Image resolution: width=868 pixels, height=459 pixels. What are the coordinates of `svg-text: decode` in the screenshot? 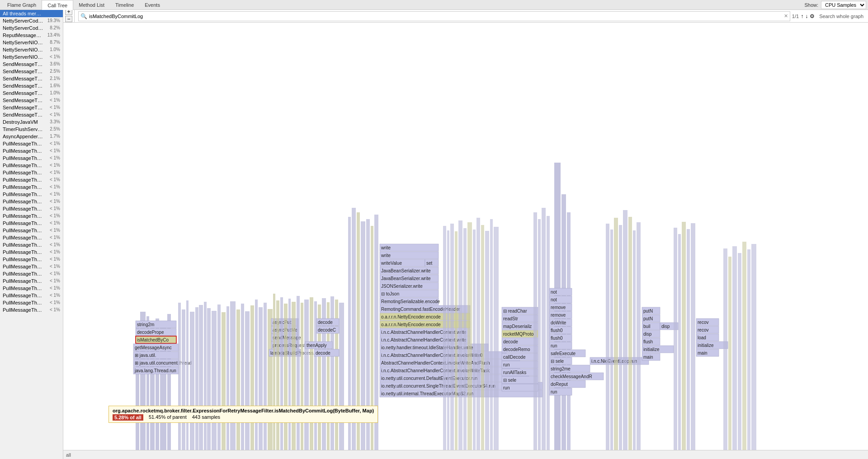 It's located at (326, 323).